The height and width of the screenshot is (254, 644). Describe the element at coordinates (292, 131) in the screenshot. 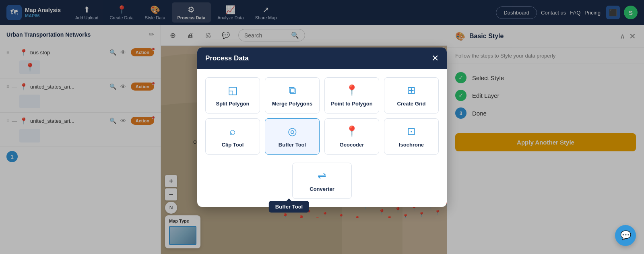

I see `buffer-tool-icon: ◎` at that location.